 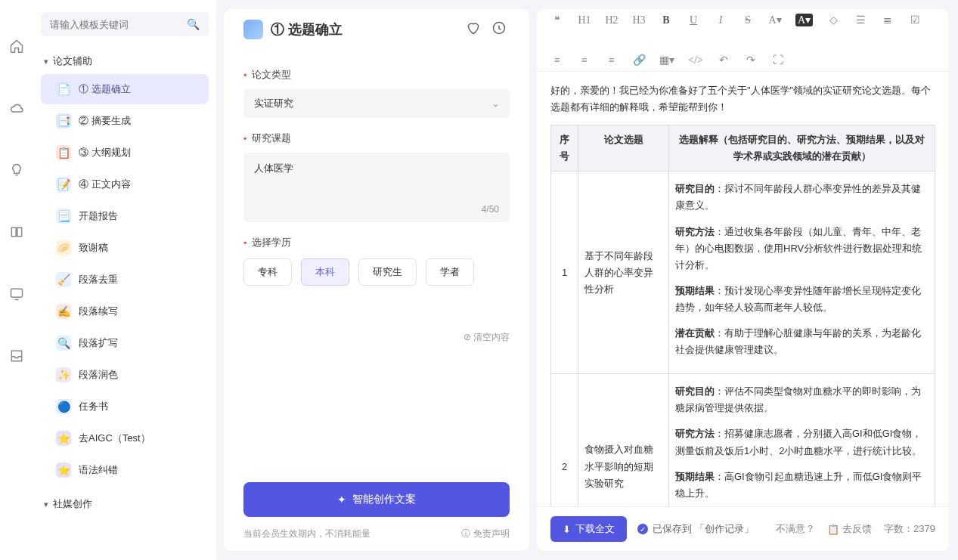 What do you see at coordinates (98, 280) in the screenshot?
I see `item-label: 段落去重` at bounding box center [98, 280].